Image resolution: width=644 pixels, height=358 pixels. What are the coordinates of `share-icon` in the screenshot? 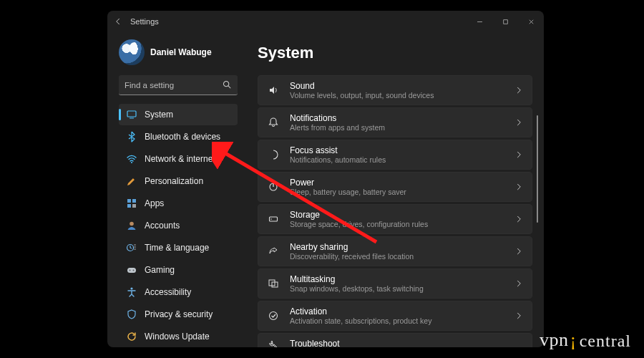 It's located at (273, 251).